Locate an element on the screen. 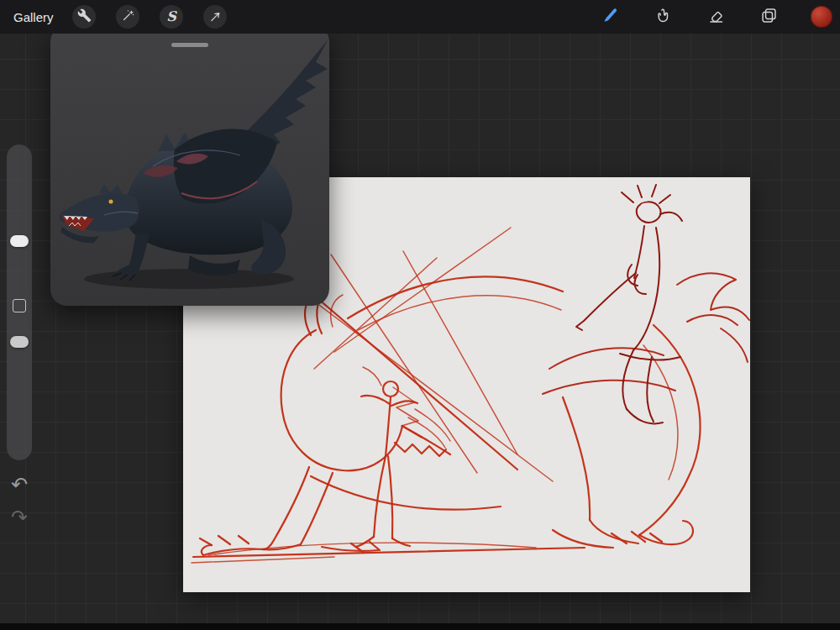  smudge-finger-icon is located at coordinates (664, 17).